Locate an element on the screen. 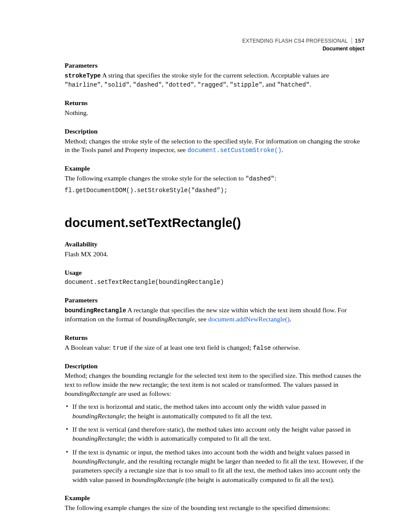 The width and height of the screenshot is (411, 532). returns-body-2: A Boolean value: true if the size of at … is located at coordinates (214, 348).